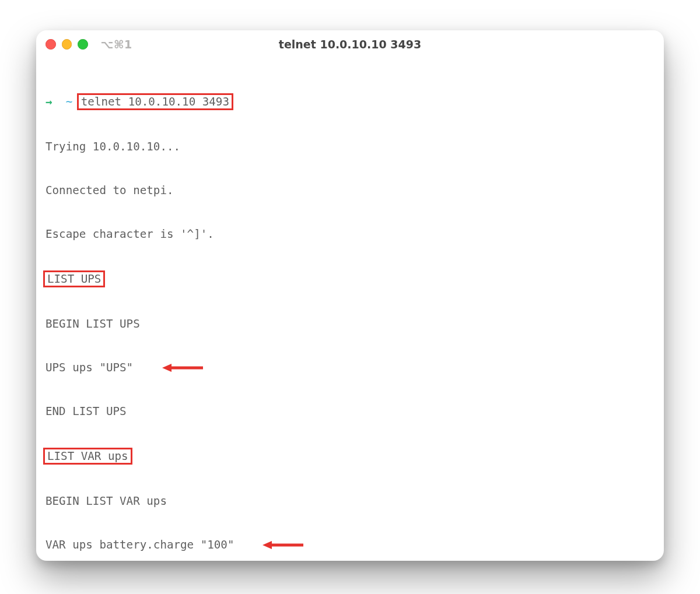 The image size is (700, 594). I want to click on output-line: LIST UPS, so click(350, 279).